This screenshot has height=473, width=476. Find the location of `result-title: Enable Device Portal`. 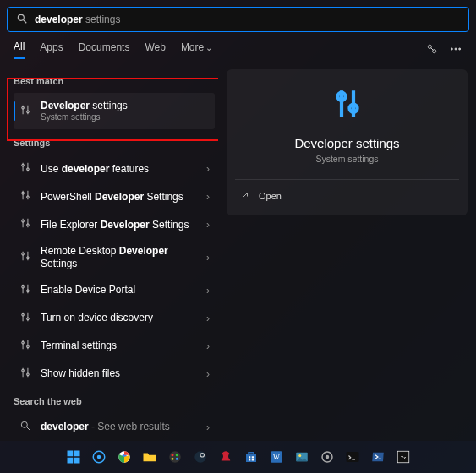

result-title: Enable Device Portal is located at coordinates (119, 290).